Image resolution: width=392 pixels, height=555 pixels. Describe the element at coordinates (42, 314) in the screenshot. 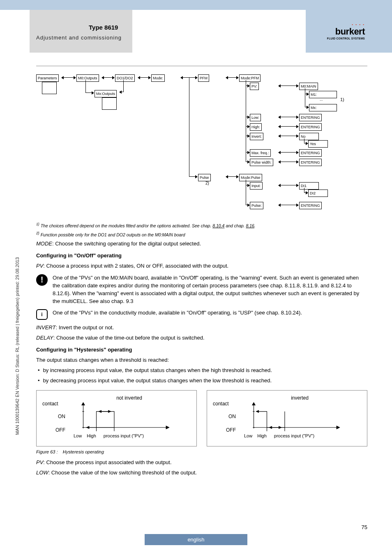

I see `info-icon: i` at that location.